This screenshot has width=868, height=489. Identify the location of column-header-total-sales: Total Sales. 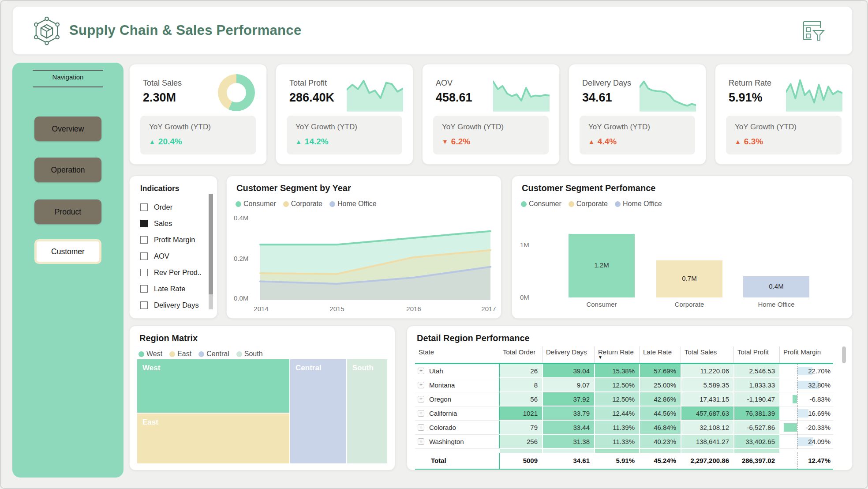
(707, 355).